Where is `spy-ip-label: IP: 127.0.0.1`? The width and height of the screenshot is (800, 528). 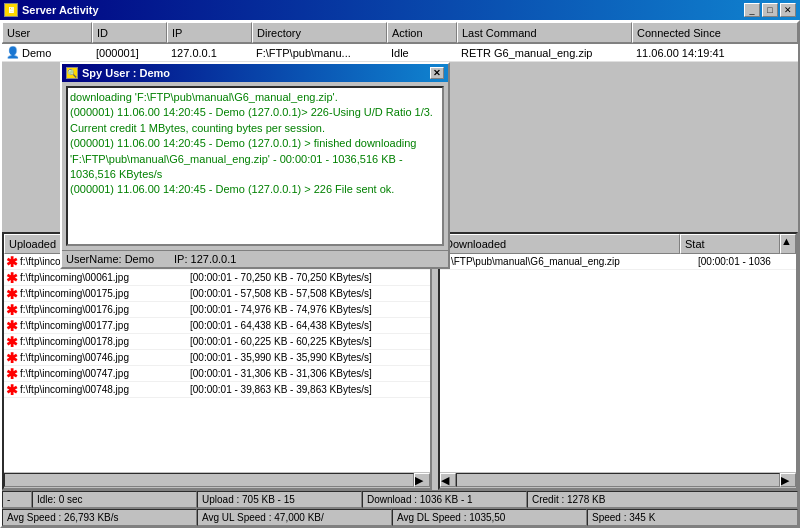 spy-ip-label: IP: 127.0.0.1 is located at coordinates (205, 259).